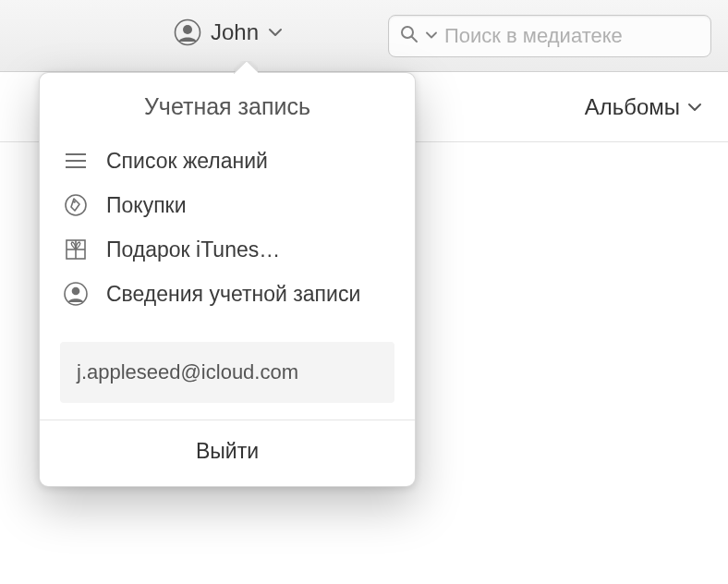 The width and height of the screenshot is (728, 584). Describe the element at coordinates (227, 205) in the screenshot. I see `menu-item-purchases: Покупки` at that location.